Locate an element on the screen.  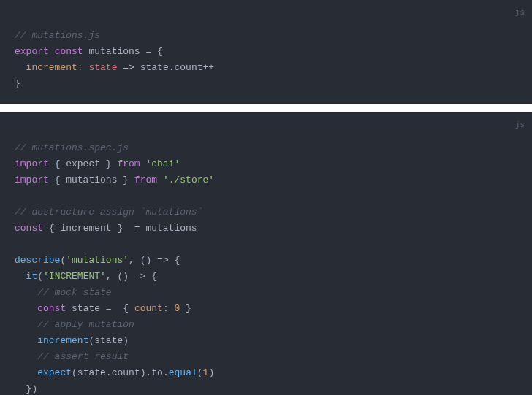
attr-count: count is located at coordinates (149, 308).